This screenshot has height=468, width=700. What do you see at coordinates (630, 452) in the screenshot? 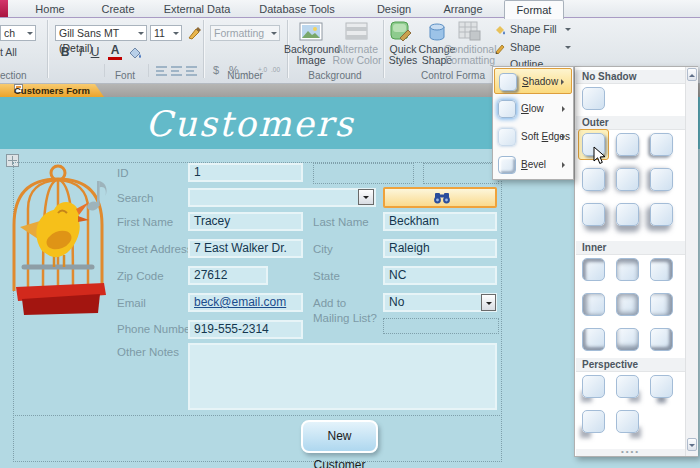
I see `panel-resize-grip: ••••` at bounding box center [630, 452].